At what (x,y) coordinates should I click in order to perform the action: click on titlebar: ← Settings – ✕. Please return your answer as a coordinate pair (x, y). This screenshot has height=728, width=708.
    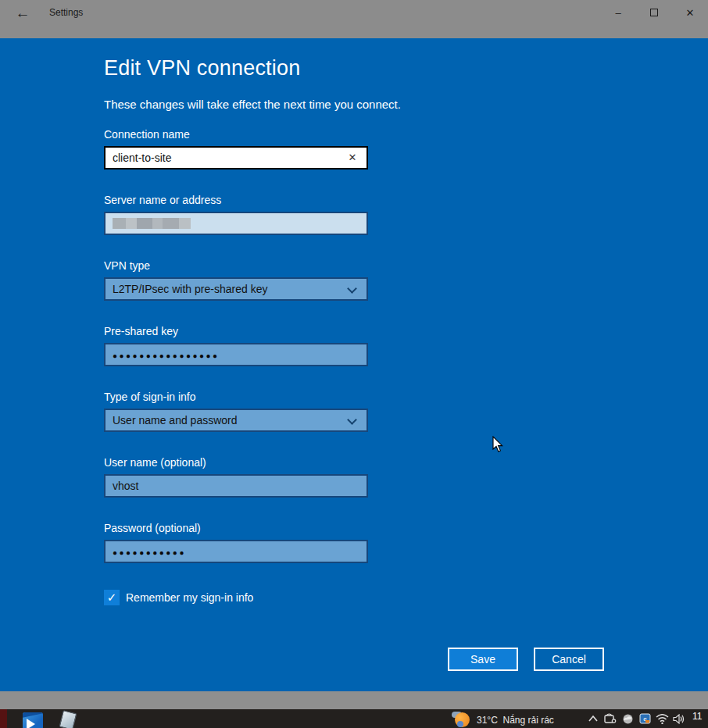
    Looking at the image, I should click on (354, 19).